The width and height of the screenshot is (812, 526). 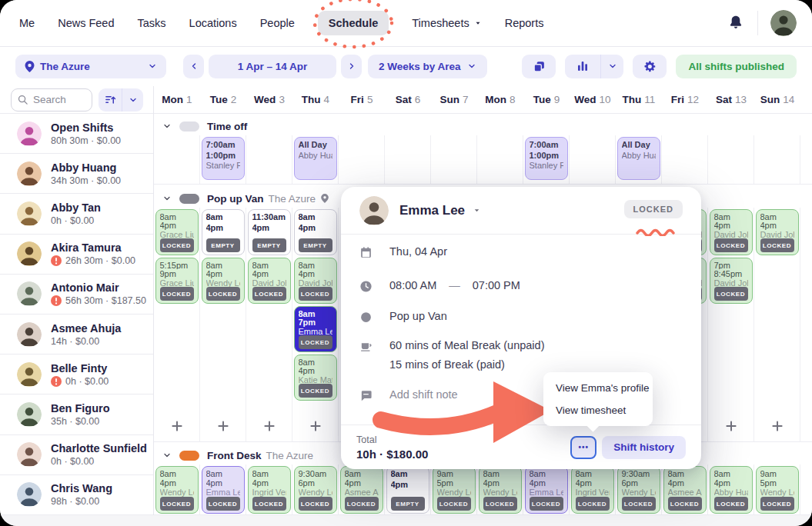 What do you see at coordinates (316, 378) in the screenshot?
I see `shift-card-locked: 8am4pmKatie MatLOCKED` at bounding box center [316, 378].